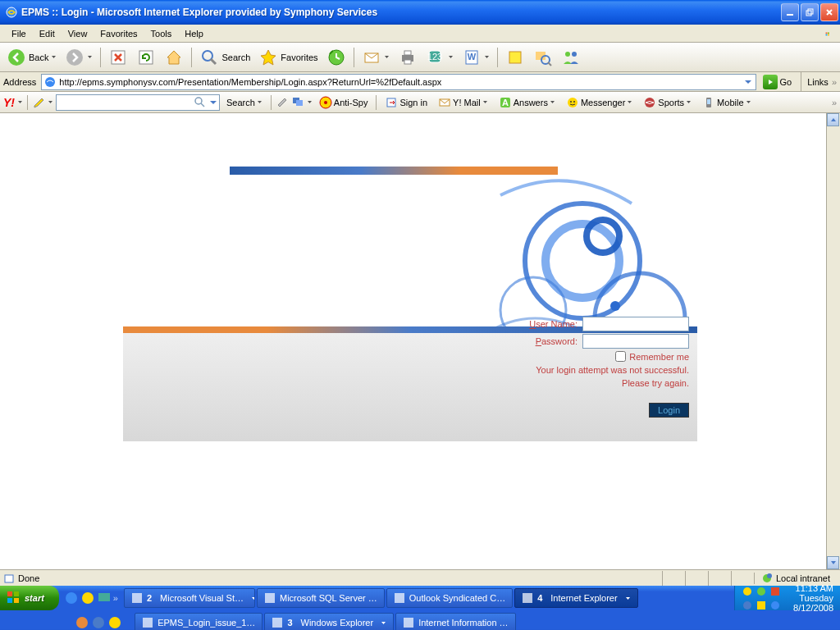 This screenshot has width=840, height=630. What do you see at coordinates (79, 57) in the screenshot?
I see `forward-button` at bounding box center [79, 57].